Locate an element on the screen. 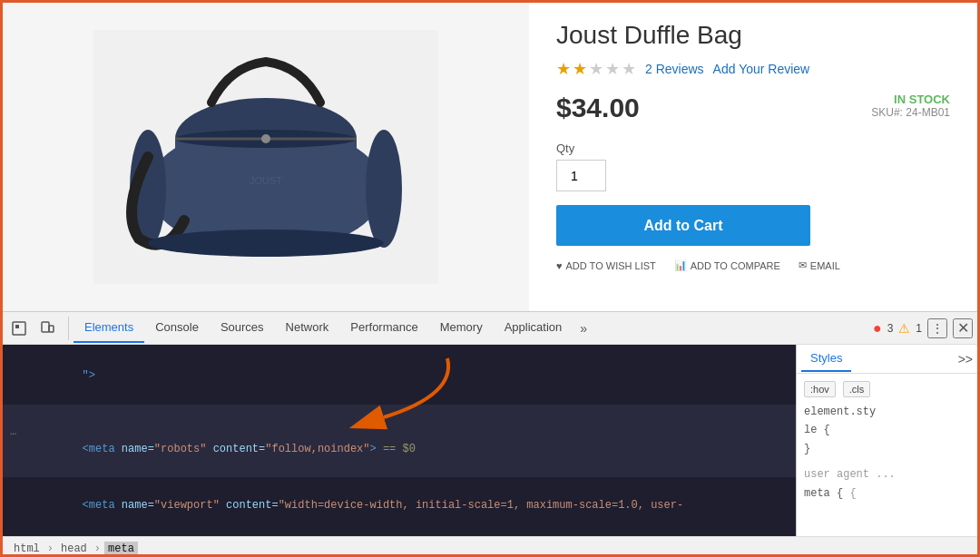 This screenshot has width=980, height=557. compare-link: 📊 ADD TO COMPARE is located at coordinates (728, 265).